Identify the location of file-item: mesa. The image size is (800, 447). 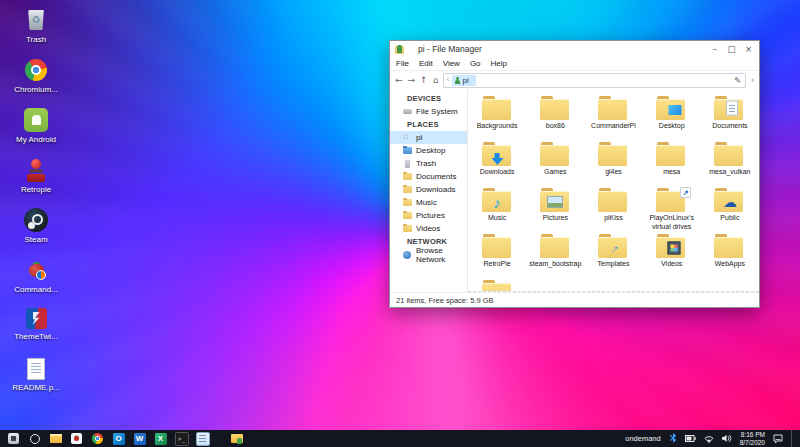
(672, 161).